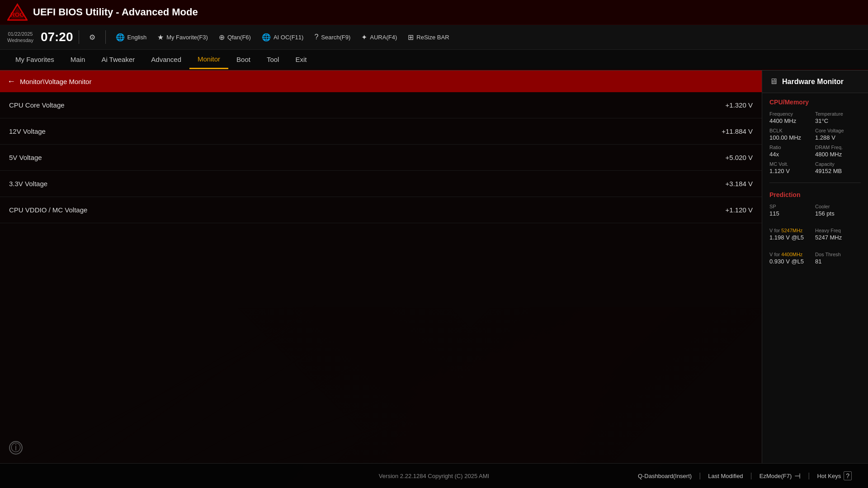 This screenshot has width=868, height=488. What do you see at coordinates (848, 476) in the screenshot?
I see `hot-keys-icon: ?` at bounding box center [848, 476].